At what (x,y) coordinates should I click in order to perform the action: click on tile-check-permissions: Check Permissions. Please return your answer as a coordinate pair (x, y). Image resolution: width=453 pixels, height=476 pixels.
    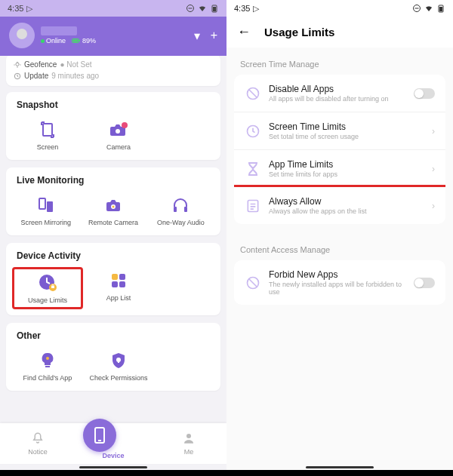
    Looking at the image, I should click on (119, 366).